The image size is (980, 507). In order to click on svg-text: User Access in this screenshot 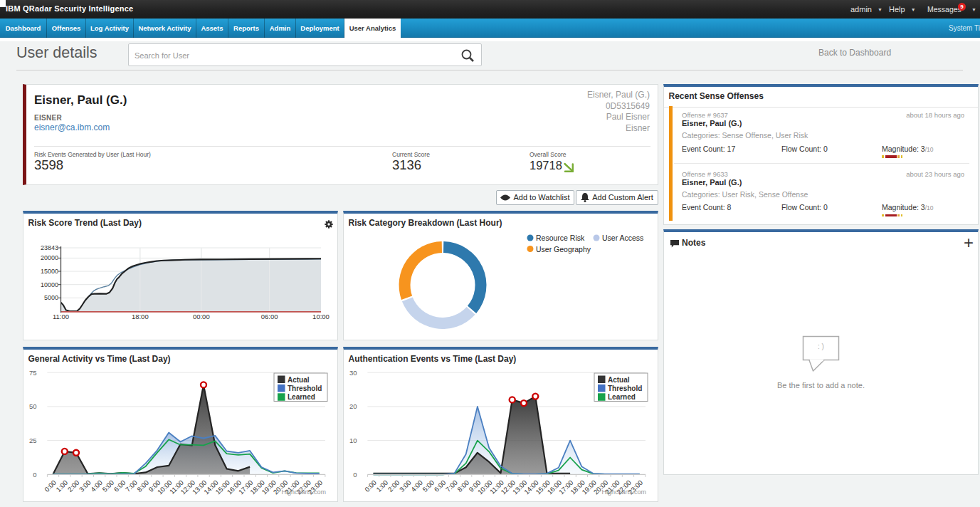, I will do `click(623, 238)`.